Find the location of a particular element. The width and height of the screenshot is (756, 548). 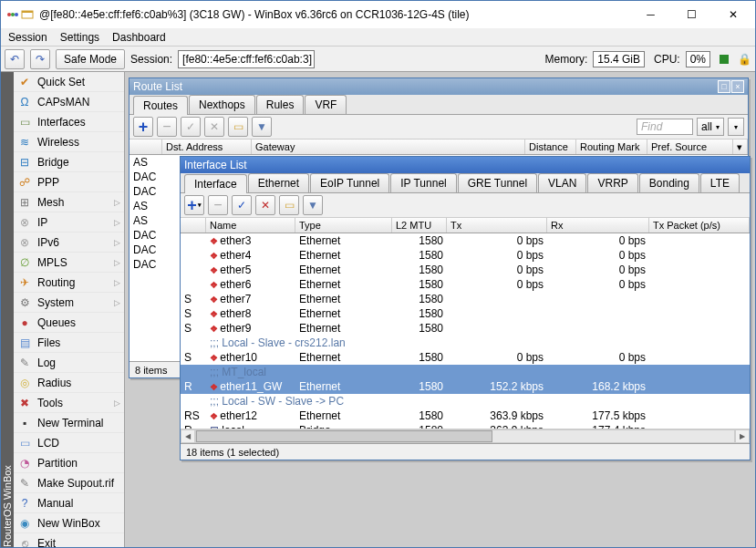

undo-button: ↶ is located at coordinates (15, 59).